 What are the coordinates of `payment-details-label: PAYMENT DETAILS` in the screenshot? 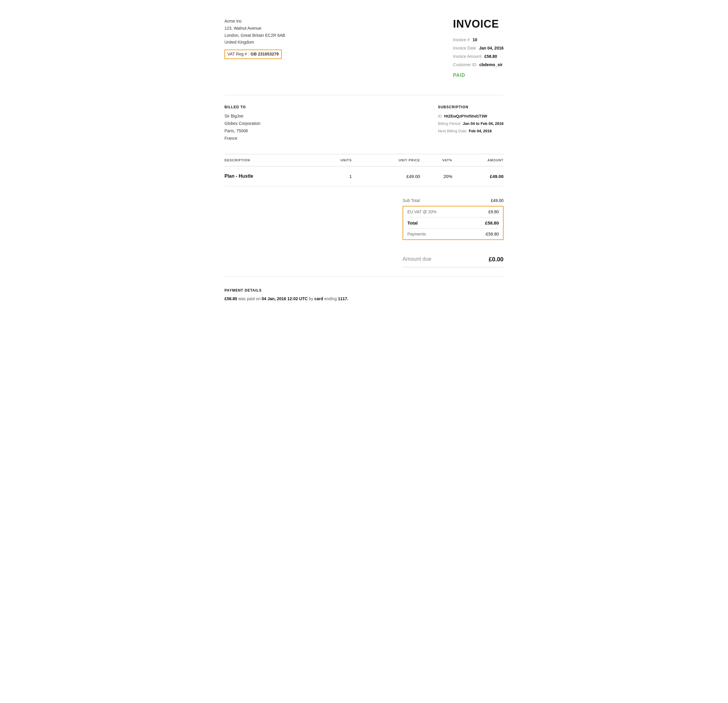 It's located at (364, 290).